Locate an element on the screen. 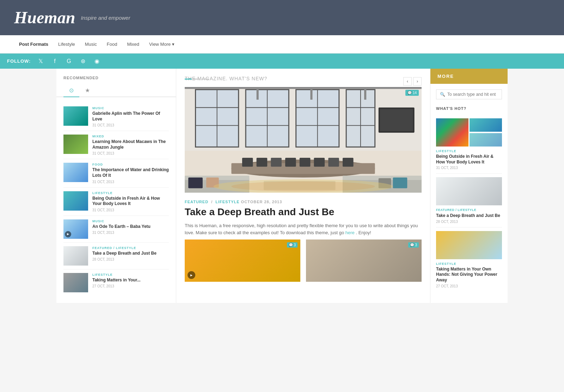  comment-badge: 💬 14 is located at coordinates (412, 93).